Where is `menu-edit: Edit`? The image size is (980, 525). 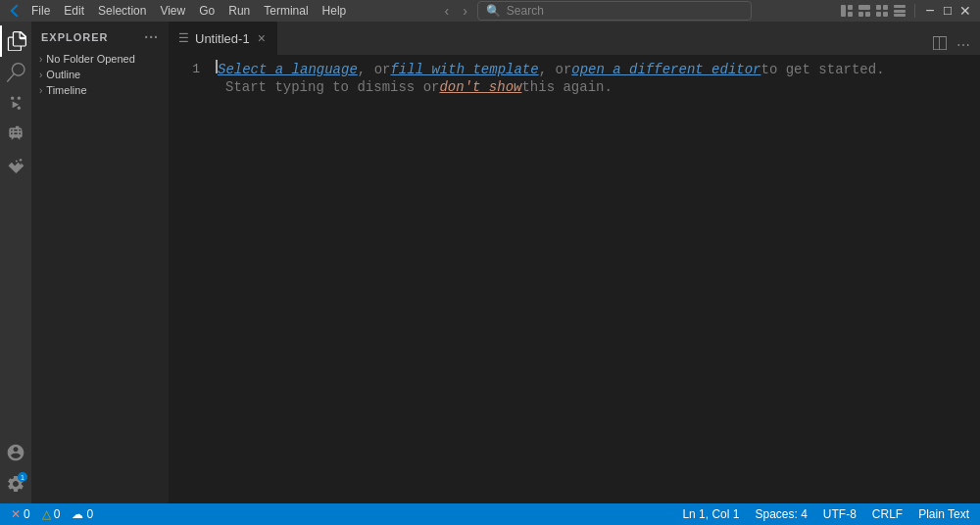
menu-edit: Edit is located at coordinates (74, 11).